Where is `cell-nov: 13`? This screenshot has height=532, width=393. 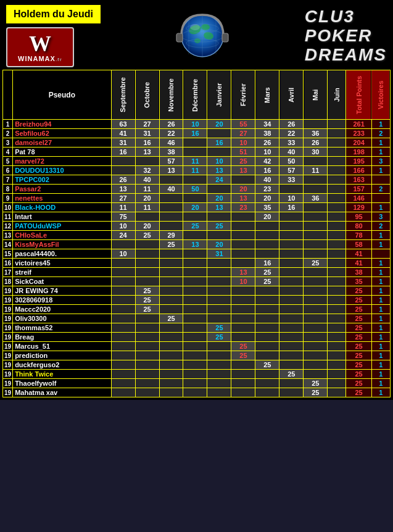
cell-nov: 13 is located at coordinates (172, 170).